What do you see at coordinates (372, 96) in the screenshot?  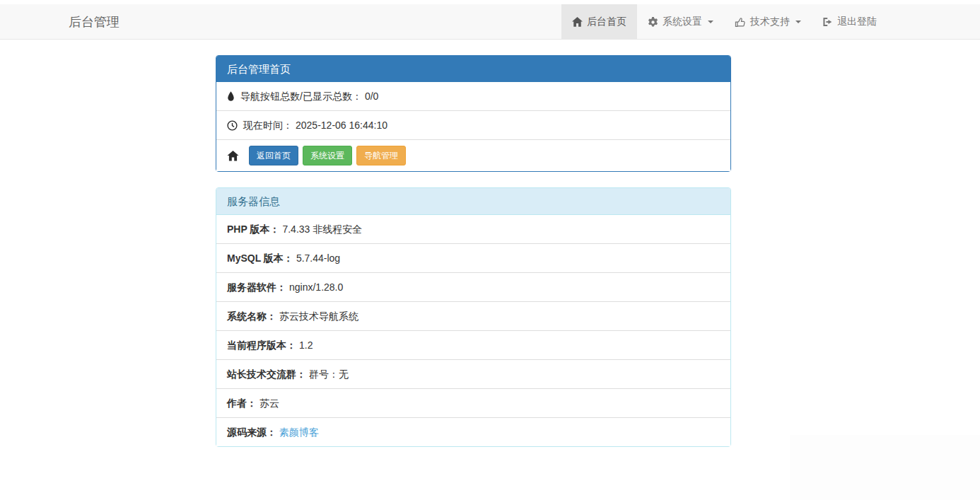 I see `nav-count-value: 0/0` at bounding box center [372, 96].